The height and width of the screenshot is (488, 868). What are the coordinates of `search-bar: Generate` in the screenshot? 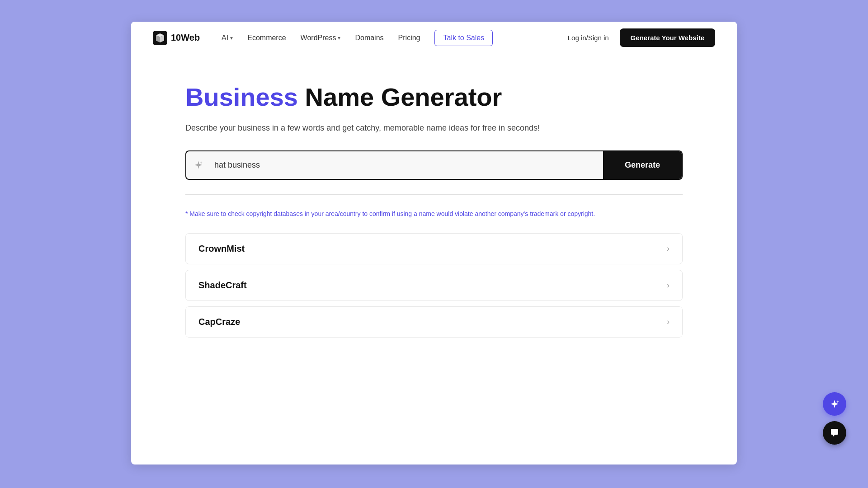 It's located at (434, 165).